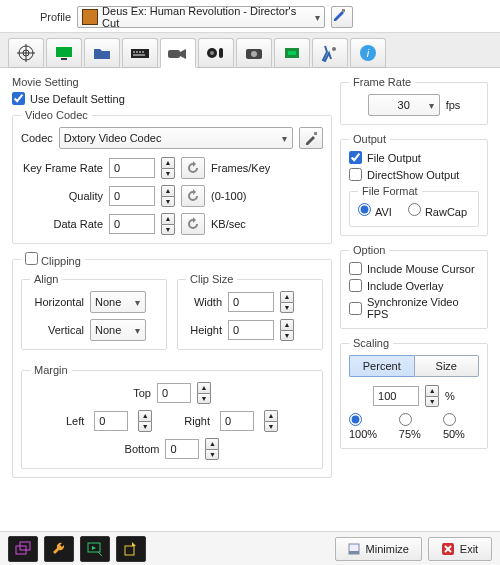 The height and width of the screenshot is (565, 500). What do you see at coordinates (204, 393) in the screenshot?
I see `margin-top-spinner` at bounding box center [204, 393].